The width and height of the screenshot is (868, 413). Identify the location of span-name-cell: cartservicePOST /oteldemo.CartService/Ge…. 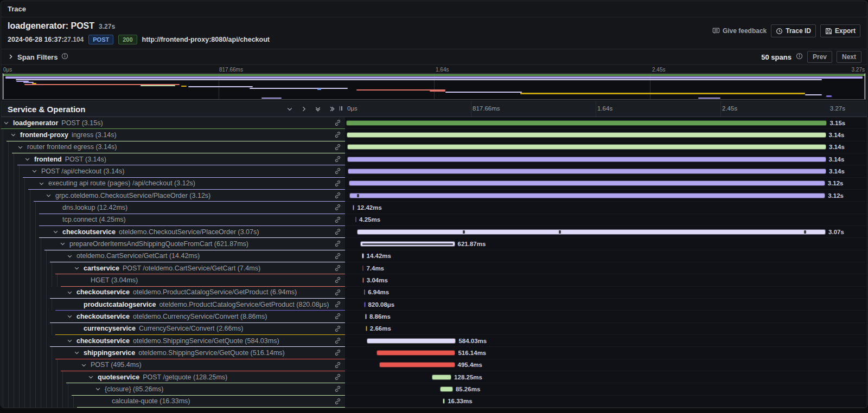
(173, 268).